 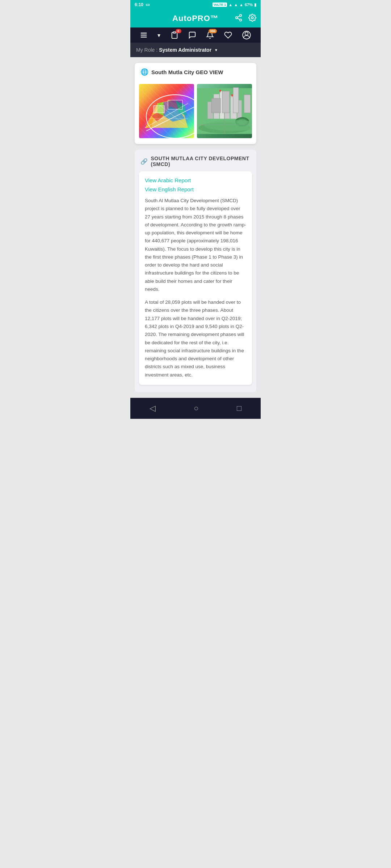 I want to click on battery-icon: ▮, so click(x=255, y=5).